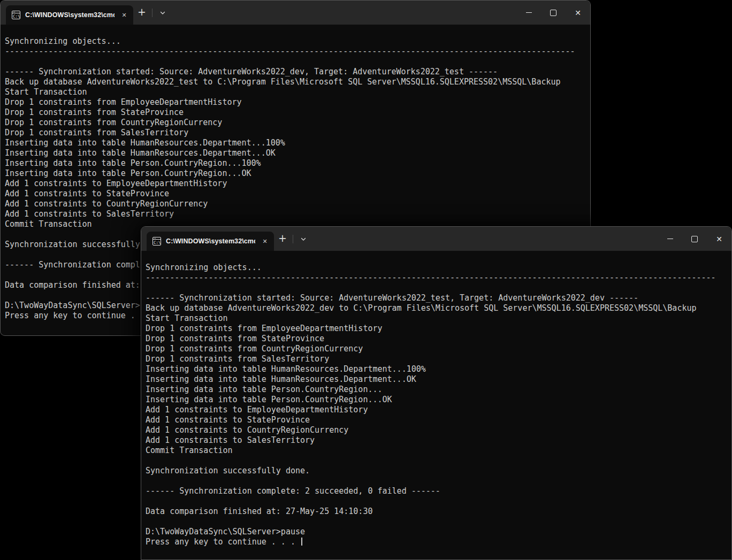 The image size is (732, 560). I want to click on terminal-line: Synchronization successfully done., so click(439, 471).